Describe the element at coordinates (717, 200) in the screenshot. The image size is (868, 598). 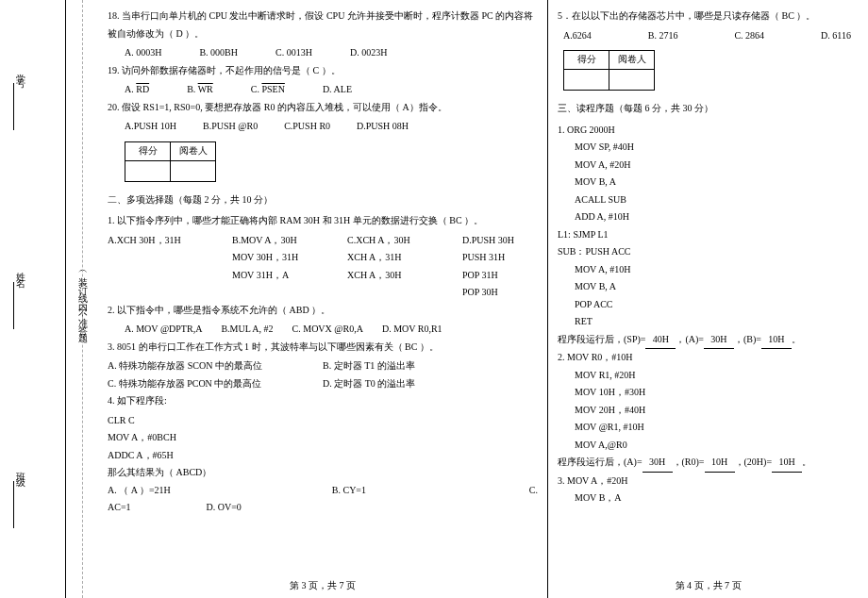
I see `p1-l4: ACALL SUB` at that location.